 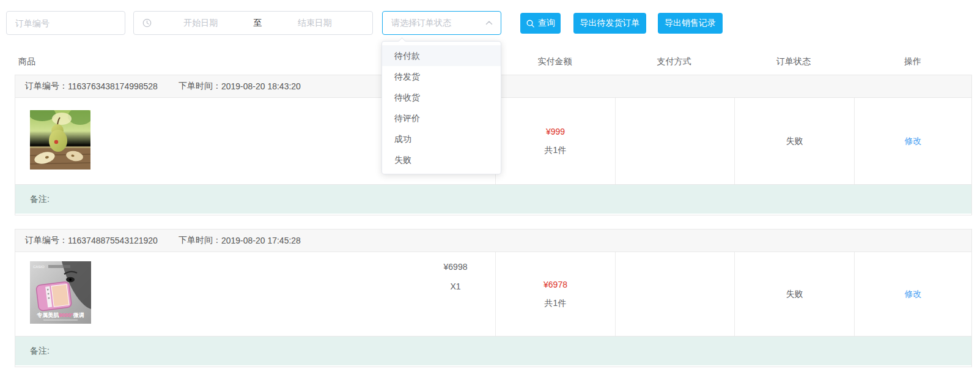 What do you see at coordinates (493, 241) in the screenshot?
I see `order-header: 订单编号：1163748875543121920 下单时间：2019-08-20…` at bounding box center [493, 241].